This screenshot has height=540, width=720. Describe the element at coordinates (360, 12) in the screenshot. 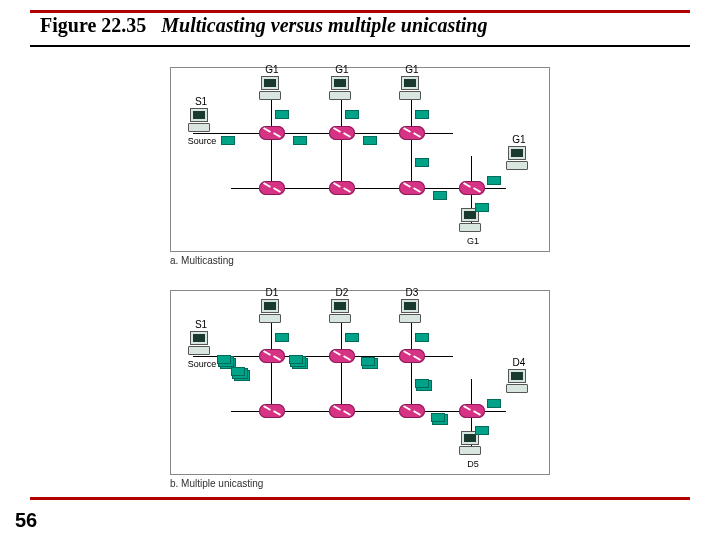

I see `top-rule` at that location.